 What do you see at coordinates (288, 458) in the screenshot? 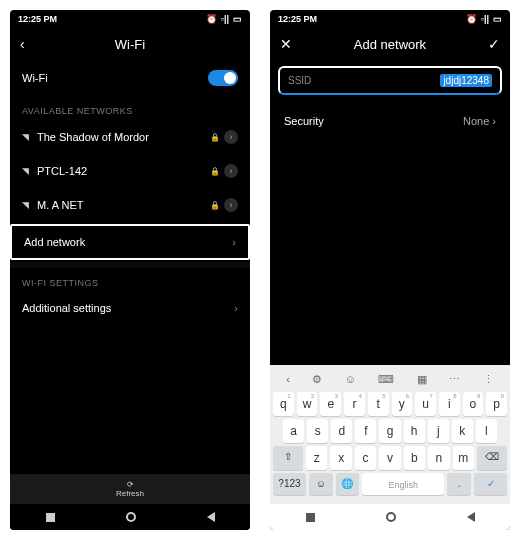
I see `key-⇧: ⇧` at bounding box center [288, 458].